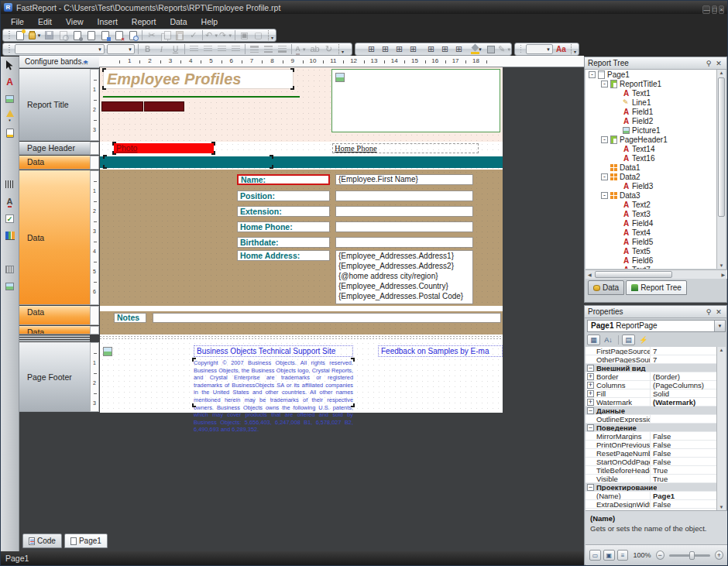 The width and height of the screenshot is (728, 566). Describe the element at coordinates (652, 149) in the screenshot. I see `tree-item-text14: AText14` at that location.